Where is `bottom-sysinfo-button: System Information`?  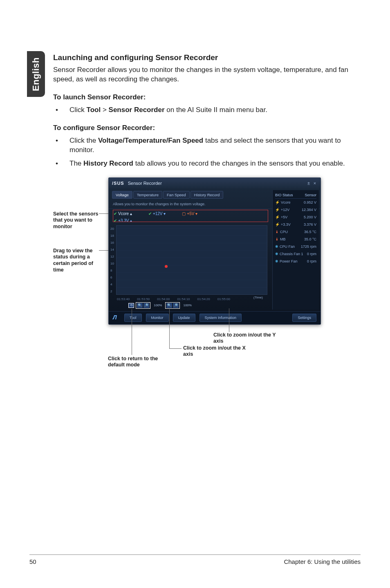
bottom-sysinfo-button: System Information is located at coordinates (221, 318).